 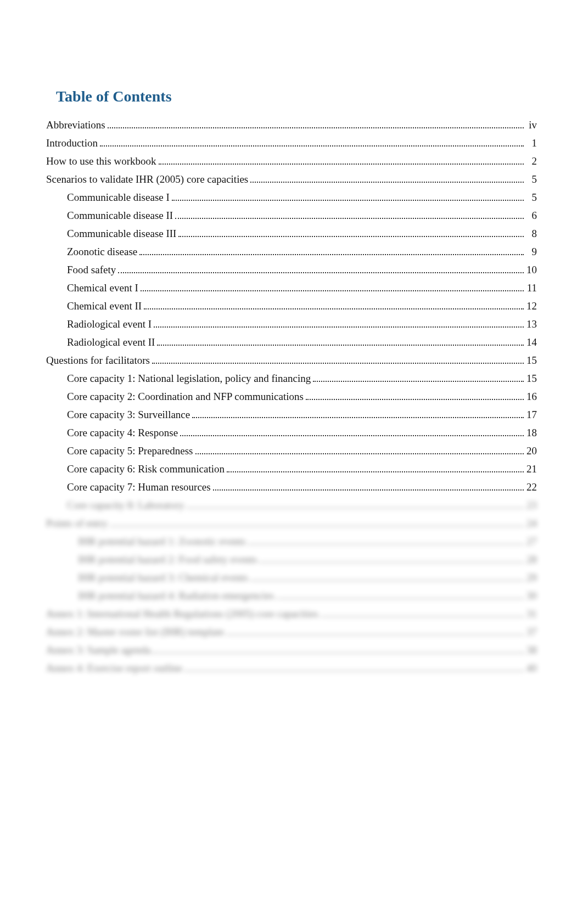 What do you see at coordinates (531, 143) in the screenshot?
I see `toc-entry-page: 1` at bounding box center [531, 143].